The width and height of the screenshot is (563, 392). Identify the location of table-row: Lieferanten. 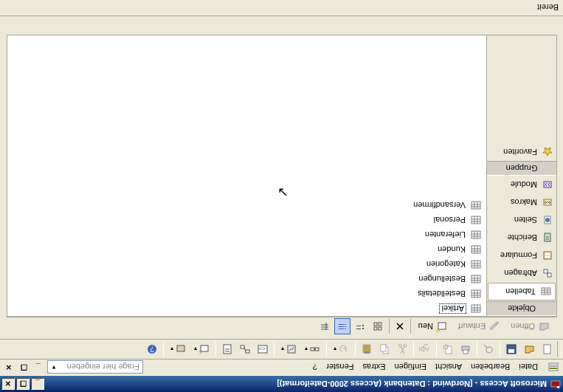
(246, 235).